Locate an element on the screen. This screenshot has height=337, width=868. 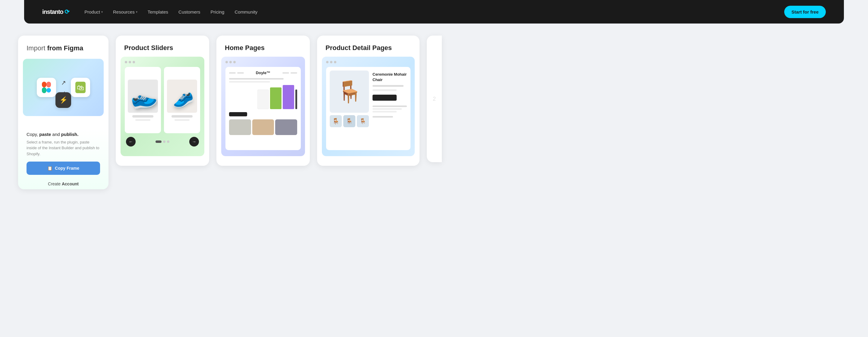
copy-icon: 📋 is located at coordinates (50, 168).